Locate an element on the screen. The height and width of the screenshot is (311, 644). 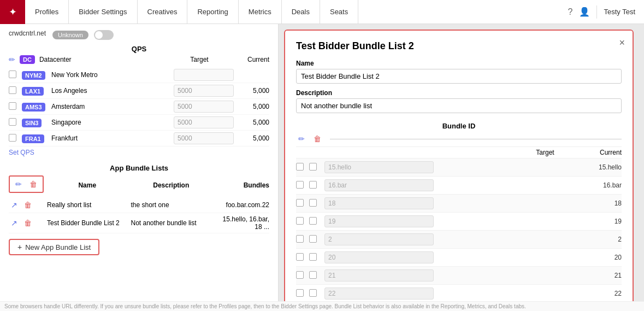
check-sin3 is located at coordinates (13, 122).